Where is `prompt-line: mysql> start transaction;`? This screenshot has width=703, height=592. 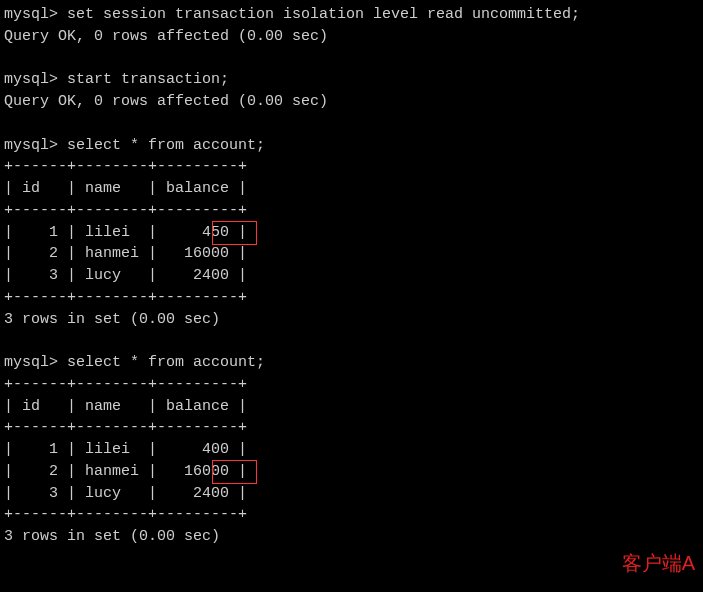
prompt-line: mysql> start transaction; is located at coordinates (352, 80).